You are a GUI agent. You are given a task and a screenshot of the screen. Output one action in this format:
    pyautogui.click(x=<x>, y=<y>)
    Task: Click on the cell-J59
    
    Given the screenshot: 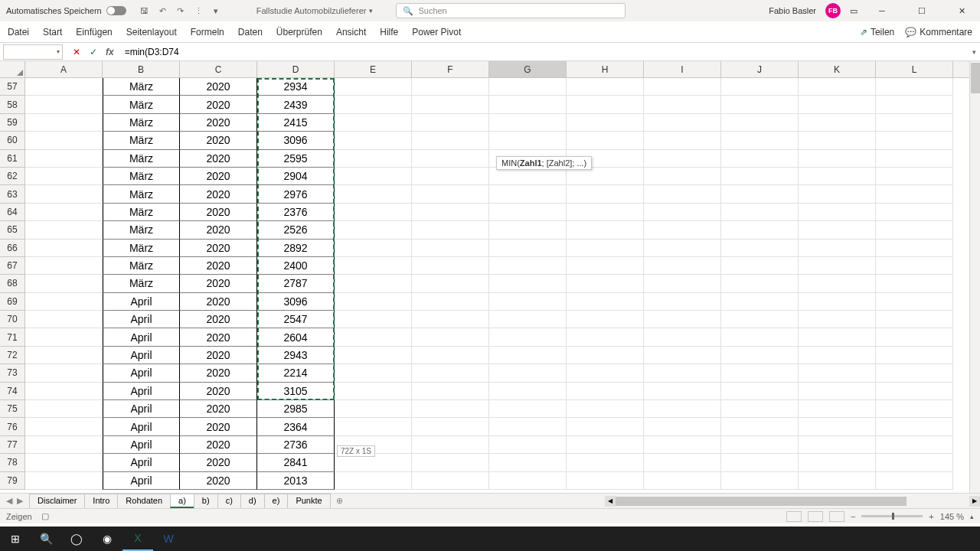 What is the action you would take?
    pyautogui.click(x=760, y=122)
    